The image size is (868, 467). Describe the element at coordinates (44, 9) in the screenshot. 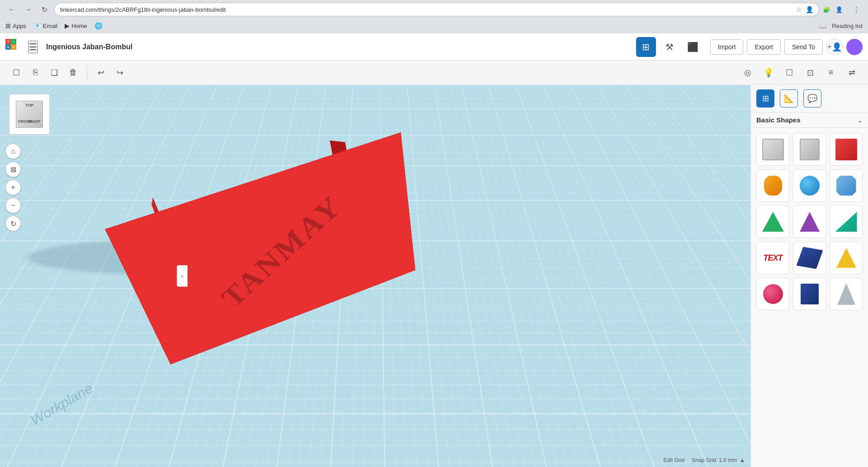

I see `nav-refresh-button: ↻` at that location.